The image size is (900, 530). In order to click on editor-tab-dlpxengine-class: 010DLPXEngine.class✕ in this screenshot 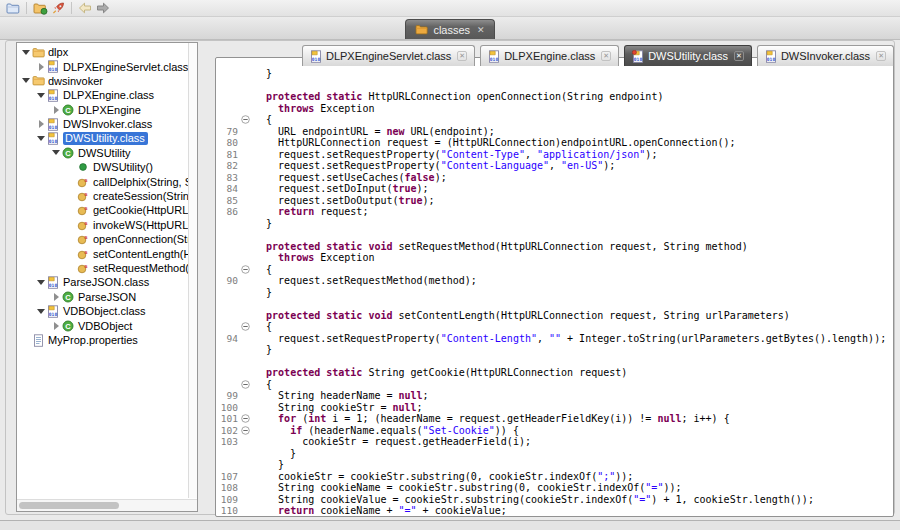, I will do `click(550, 56)`.